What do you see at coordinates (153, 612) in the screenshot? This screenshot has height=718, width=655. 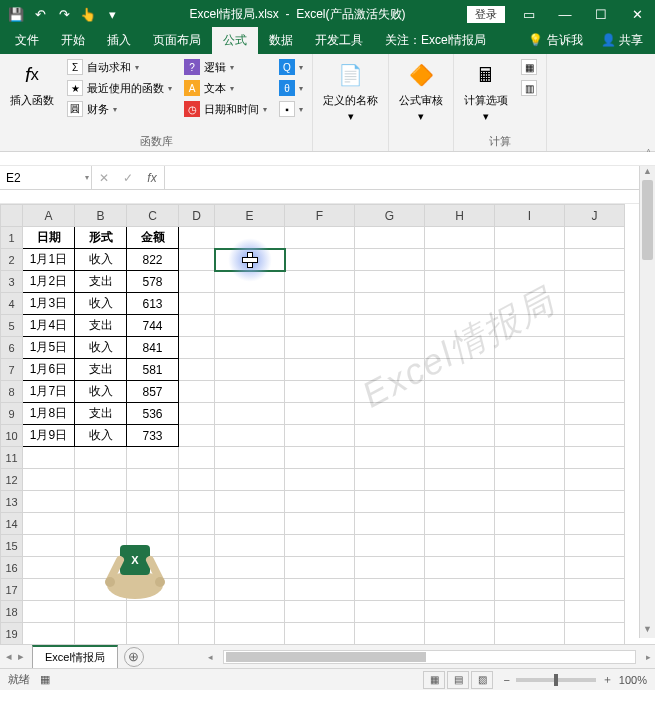 I see `cell-C18` at bounding box center [153, 612].